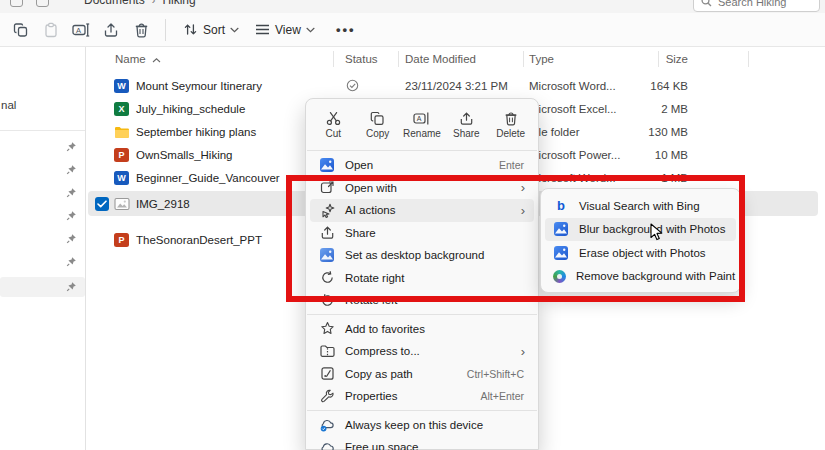 The image size is (825, 450). Describe the element at coordinates (422, 352) in the screenshot. I see `menu-item-compress-to: Compress to... ›` at that location.